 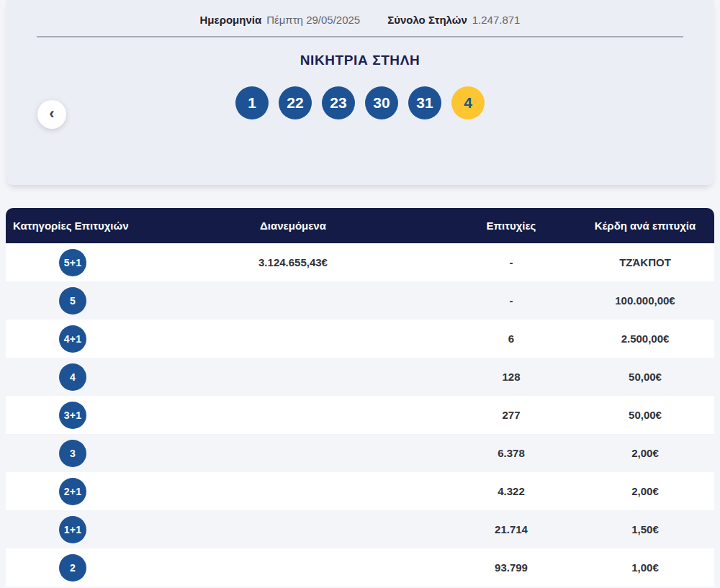 I want to click on total-columns-label: Σύνολο Στηλών, so click(x=428, y=20).